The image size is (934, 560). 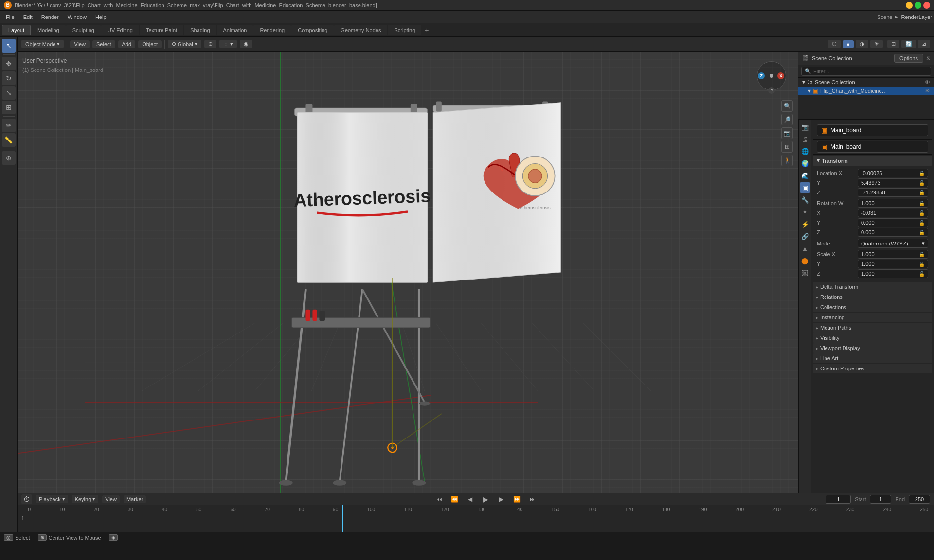 What do you see at coordinates (27, 499) in the screenshot?
I see `timeline-icon: ⏱` at bounding box center [27, 499].